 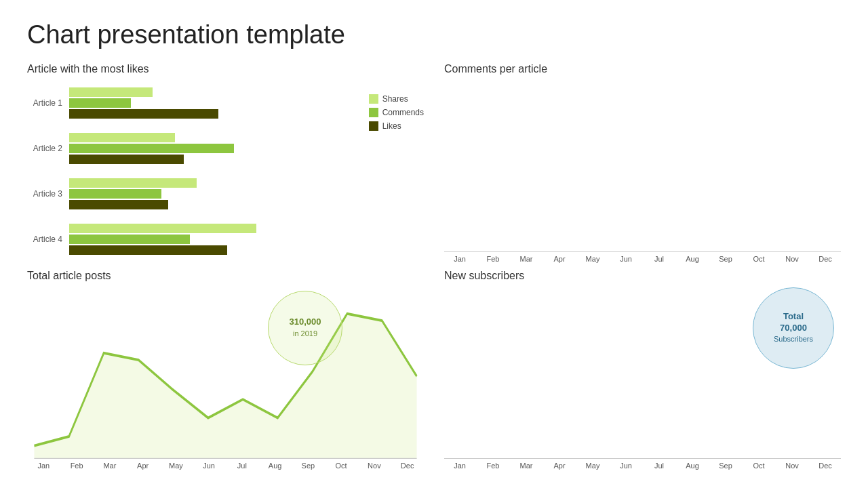 What do you see at coordinates (45, 103) in the screenshot?
I see `hbar-row-label: Article 1` at bounding box center [45, 103].